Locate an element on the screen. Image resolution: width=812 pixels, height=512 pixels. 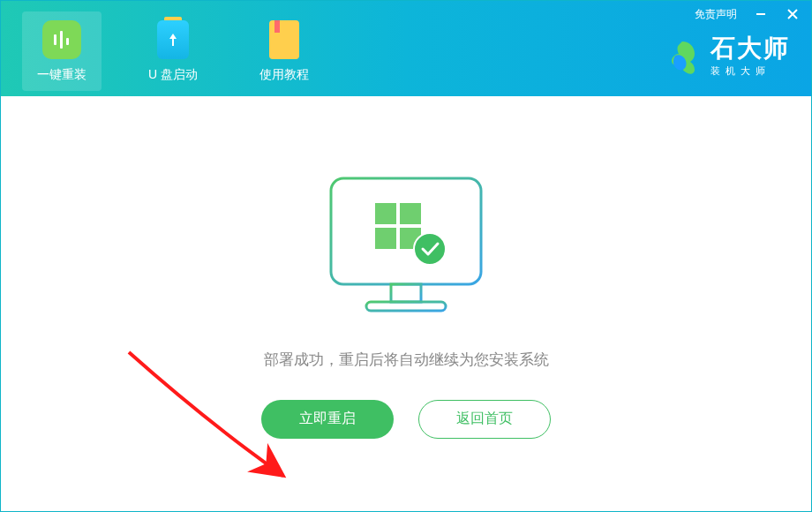
status-message: 部署成功，重启后将自动继续为您安装系统 is located at coordinates (406, 360).